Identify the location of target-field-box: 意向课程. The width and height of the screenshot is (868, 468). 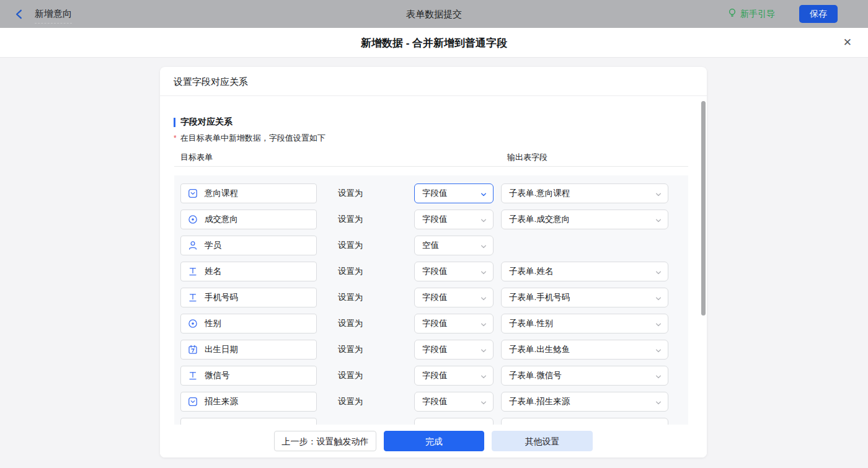
(249, 193).